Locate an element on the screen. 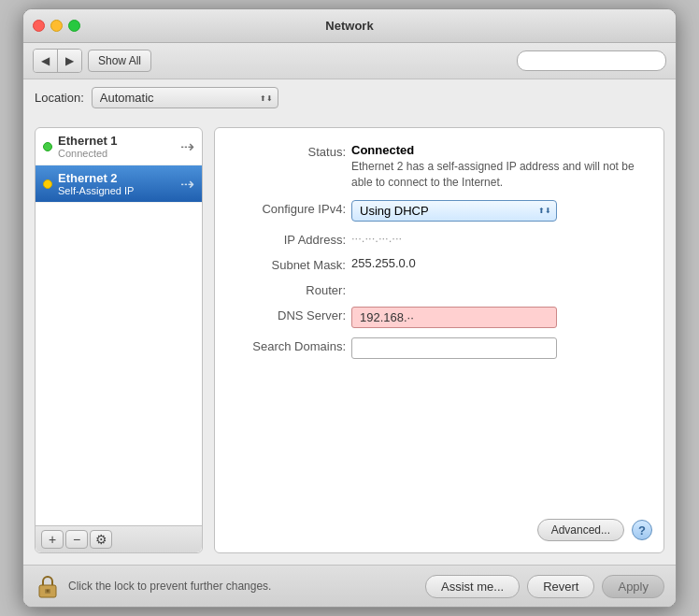 This screenshot has height=616, width=699. configure-select-wrapper: Using DHCP Manually Using DHCP with manu… is located at coordinates (454, 211).